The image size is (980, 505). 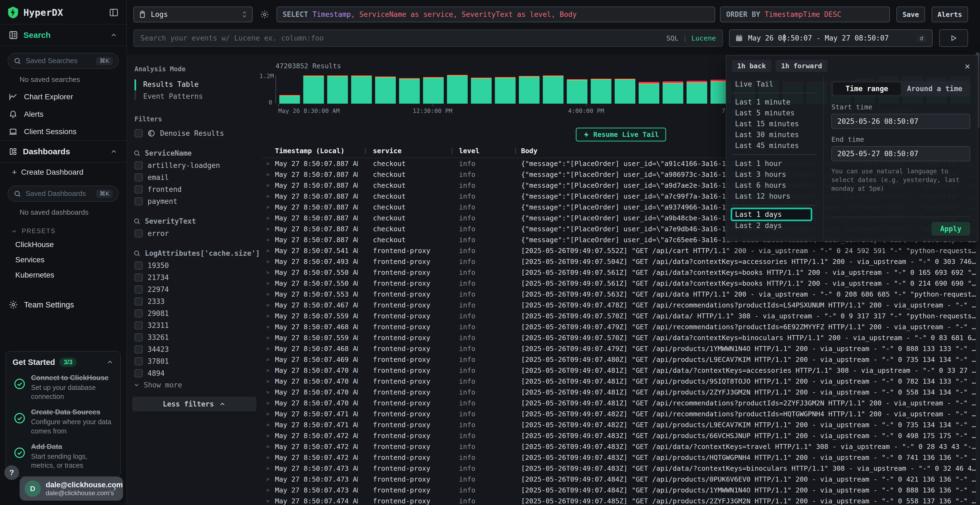 I want to click on time-preset-item: Last 15 minutes, so click(x=778, y=124).